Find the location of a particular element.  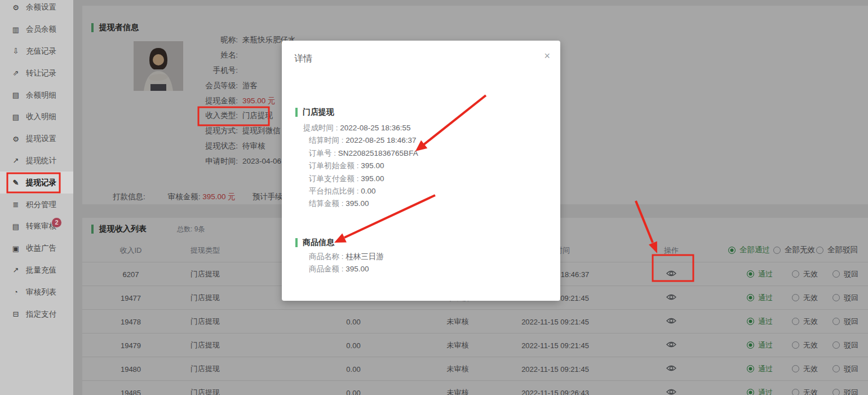

modal-line-label: 提成时间 : is located at coordinates (321, 128).